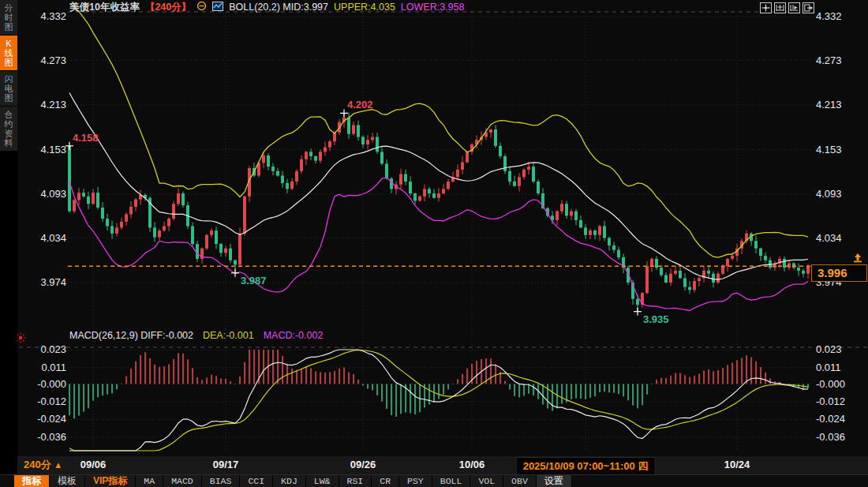 The width and height of the screenshot is (868, 487). What do you see at coordinates (43, 150) in the screenshot?
I see `price-tick-left: 4.153` at bounding box center [43, 150].